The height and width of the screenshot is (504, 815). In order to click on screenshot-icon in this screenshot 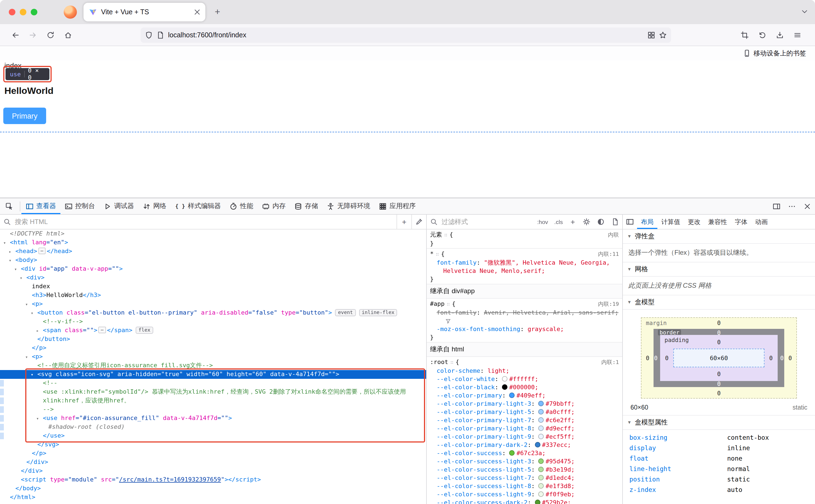, I will do `click(745, 35)`.